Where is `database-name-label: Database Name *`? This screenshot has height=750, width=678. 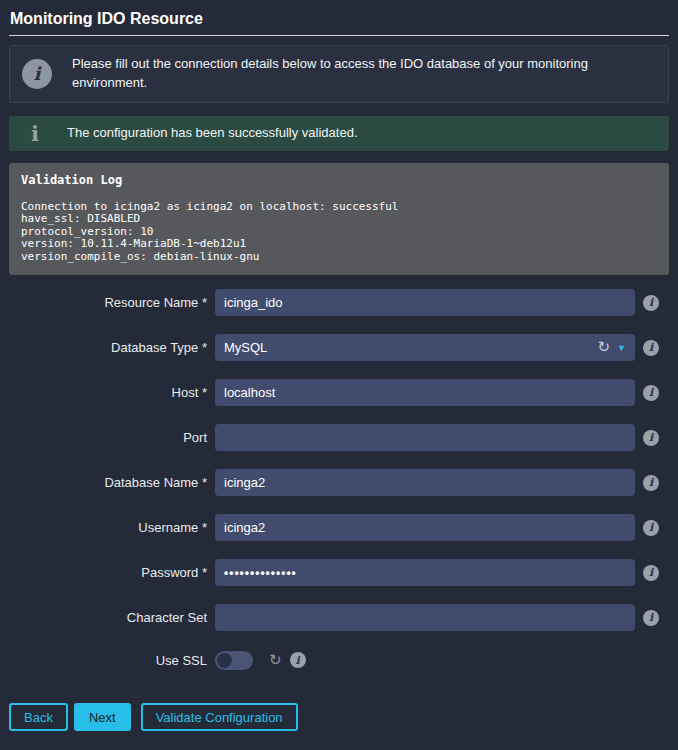 database-name-label: Database Name * is located at coordinates (108, 482).